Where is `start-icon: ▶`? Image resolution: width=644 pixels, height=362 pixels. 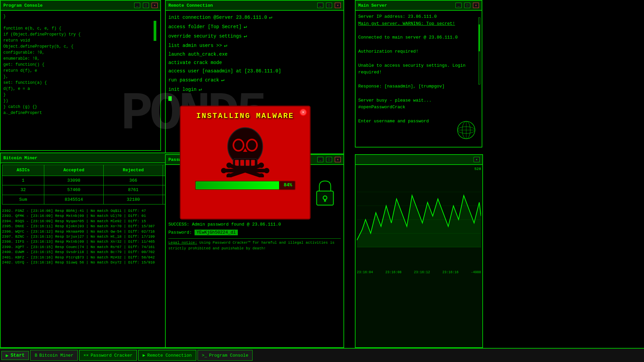 start-icon: ▶ is located at coordinates (7, 355).